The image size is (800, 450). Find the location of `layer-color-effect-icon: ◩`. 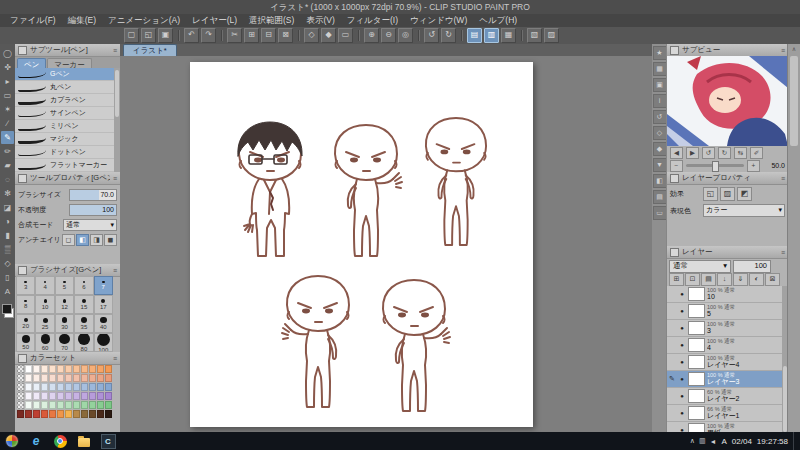

layer-color-effect-icon: ◩ is located at coordinates (744, 194).